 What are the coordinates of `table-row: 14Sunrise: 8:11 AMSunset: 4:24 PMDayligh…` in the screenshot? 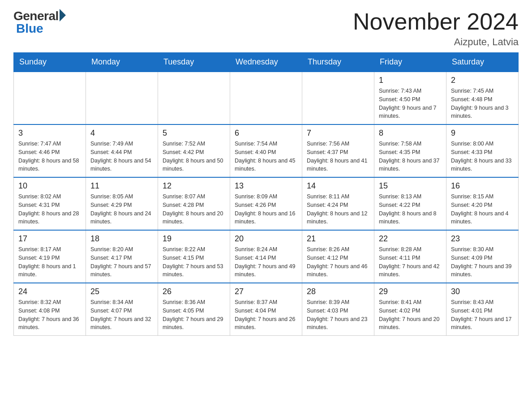 It's located at (339, 204).